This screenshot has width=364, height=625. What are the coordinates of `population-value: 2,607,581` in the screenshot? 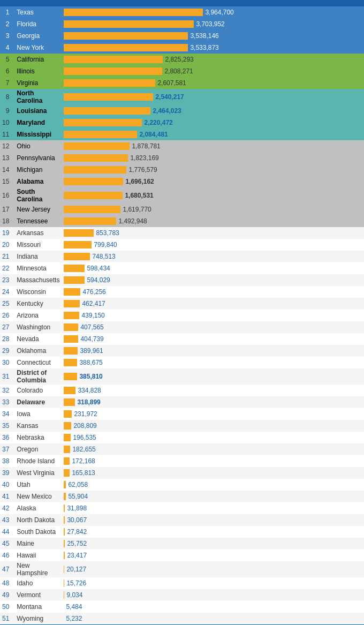 It's located at (171, 83).